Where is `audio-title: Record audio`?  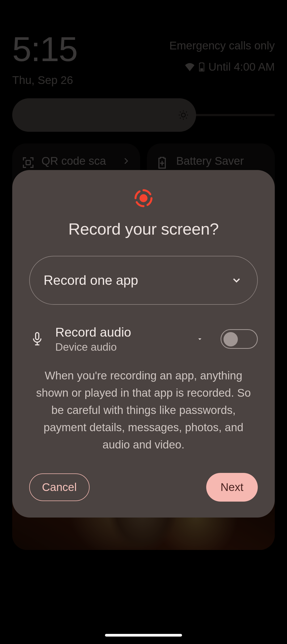 audio-title: Record audio is located at coordinates (120, 332).